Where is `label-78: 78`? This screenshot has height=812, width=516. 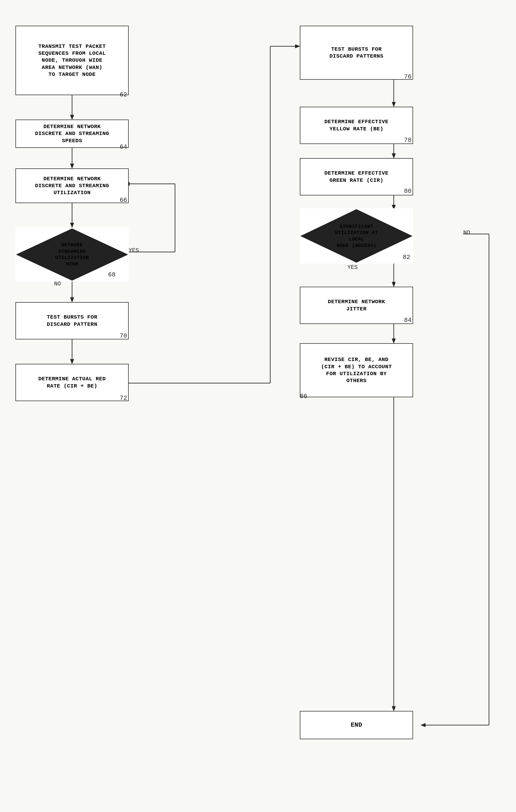
label-78: 78 is located at coordinates (408, 140).